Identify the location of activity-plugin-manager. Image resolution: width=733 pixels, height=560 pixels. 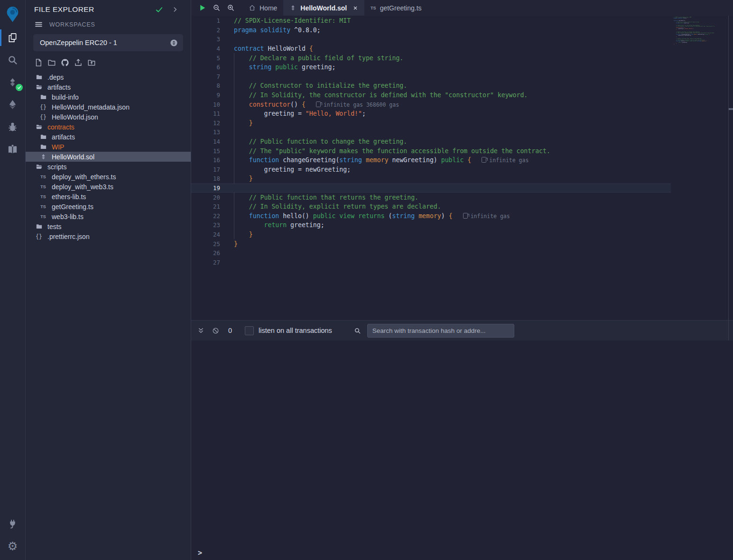
(13, 523).